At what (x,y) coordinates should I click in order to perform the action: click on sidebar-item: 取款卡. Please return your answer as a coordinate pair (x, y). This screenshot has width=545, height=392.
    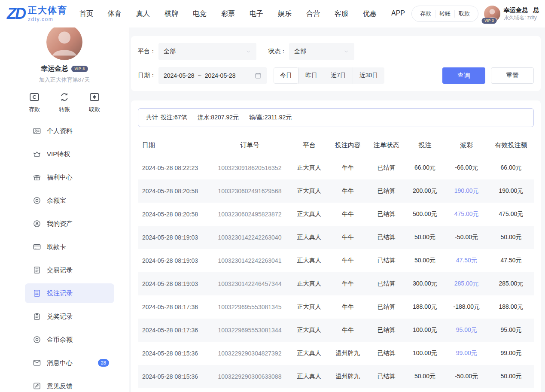
    Looking at the image, I should click on (70, 247).